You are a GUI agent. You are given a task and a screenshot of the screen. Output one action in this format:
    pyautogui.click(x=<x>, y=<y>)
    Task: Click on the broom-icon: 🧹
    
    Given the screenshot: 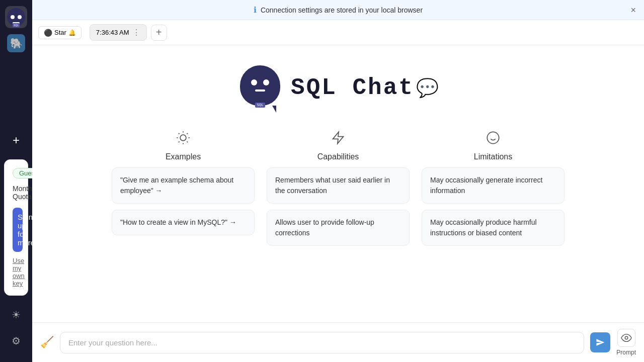 What is the action you would take?
    pyautogui.click(x=47, y=342)
    